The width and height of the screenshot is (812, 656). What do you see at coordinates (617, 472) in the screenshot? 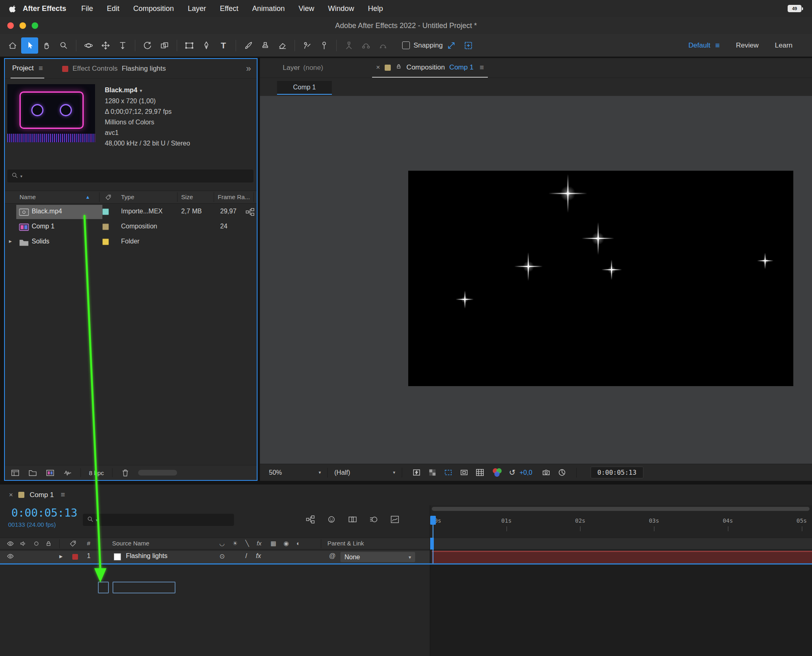
I see `viewer-timecode: 0:00:05:13` at bounding box center [617, 472].